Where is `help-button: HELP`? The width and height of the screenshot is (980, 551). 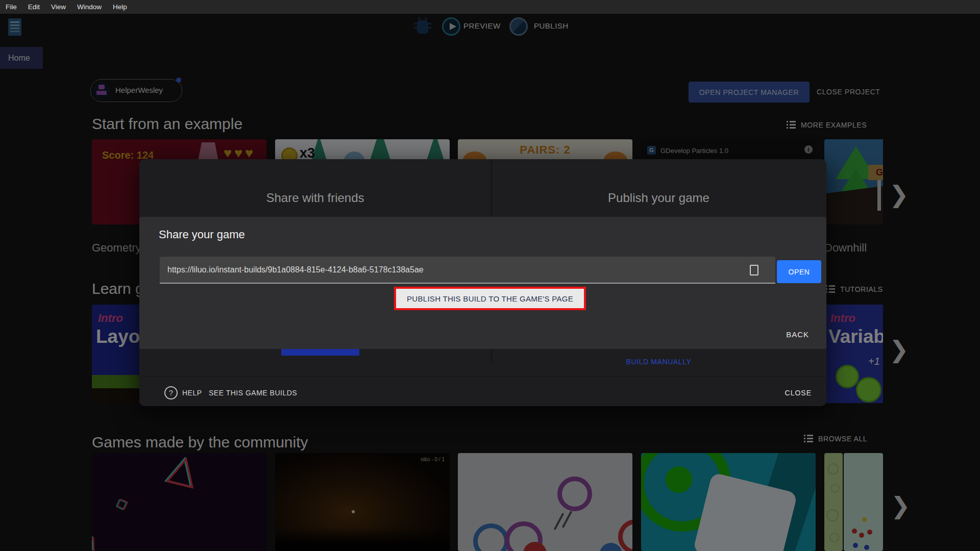
help-button: HELP is located at coordinates (192, 393).